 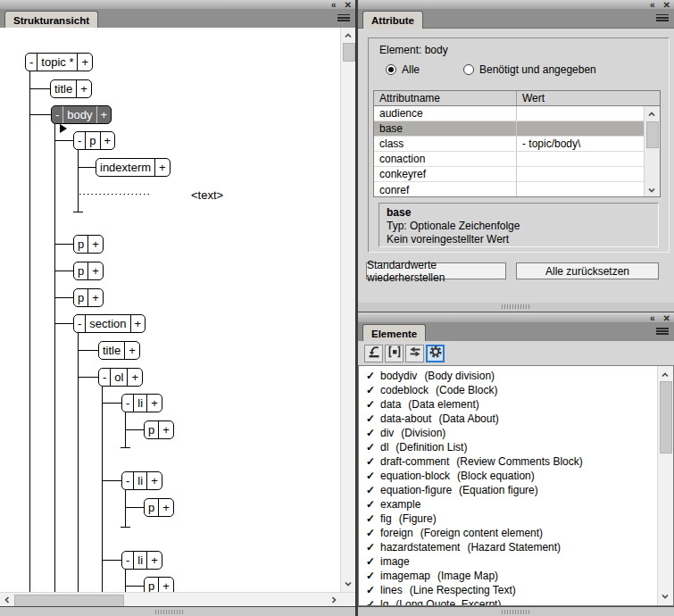 What do you see at coordinates (445, 189) in the screenshot?
I see `attr-name: conref` at bounding box center [445, 189].